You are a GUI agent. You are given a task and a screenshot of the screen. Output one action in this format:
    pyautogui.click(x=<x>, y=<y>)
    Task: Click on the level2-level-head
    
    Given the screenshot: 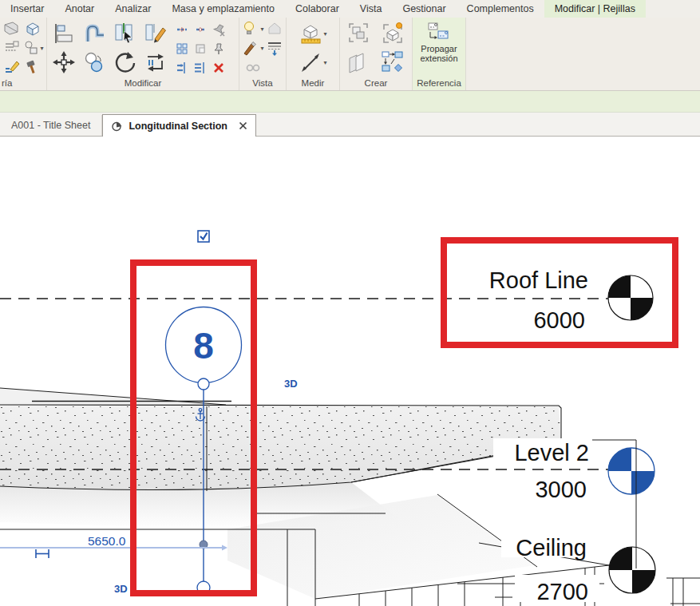 What is the action you would take?
    pyautogui.click(x=631, y=471)
    